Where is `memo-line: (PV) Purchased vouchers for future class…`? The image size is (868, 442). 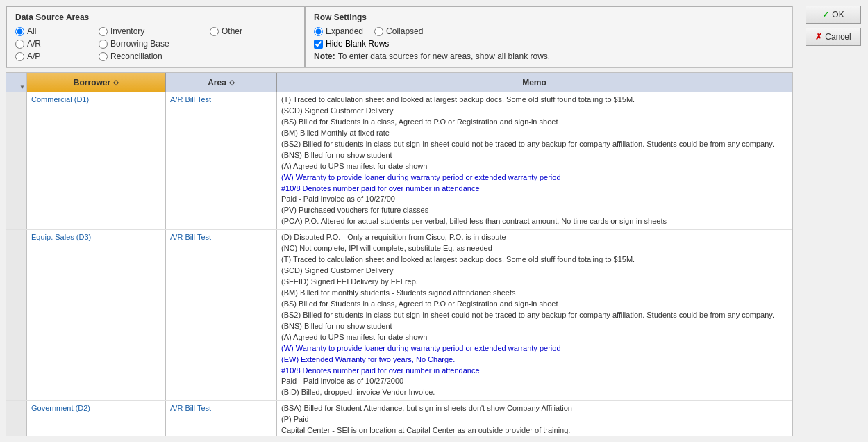 memo-line: (PV) Purchased vouchers for future class… is located at coordinates (535, 211).